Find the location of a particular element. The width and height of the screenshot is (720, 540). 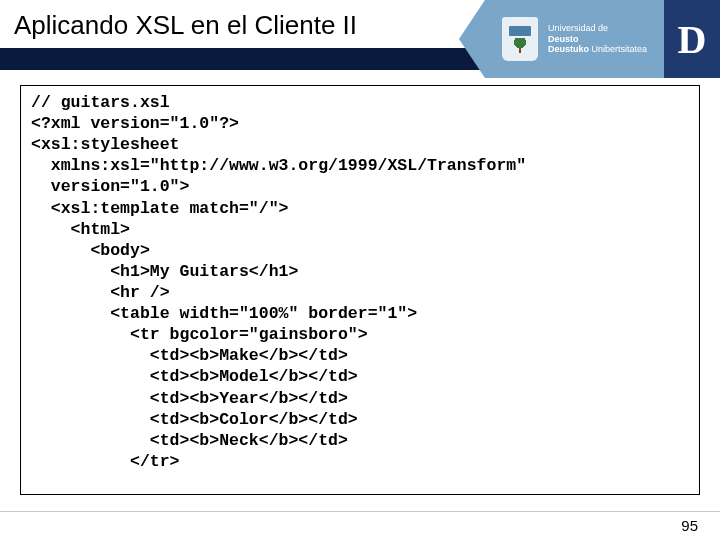

university-logo: Universidad de Deusto Deustuko Unibertsi… is located at coordinates (602, 39).